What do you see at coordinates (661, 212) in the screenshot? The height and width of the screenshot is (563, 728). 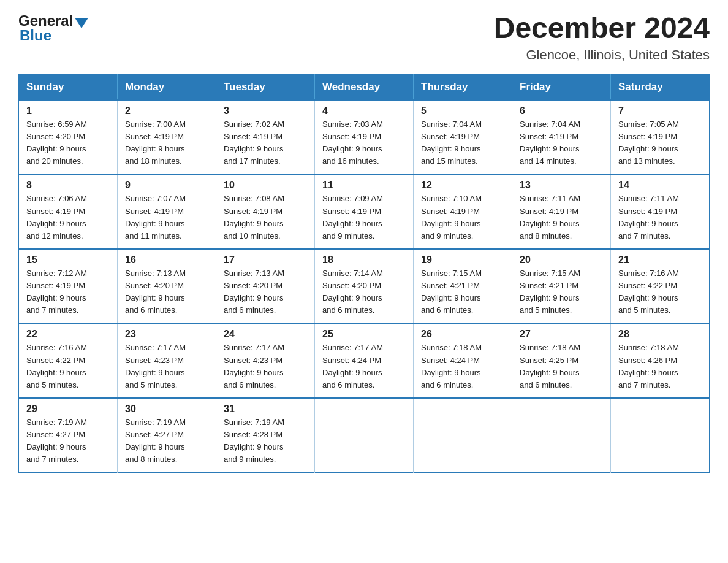 I see `calendar-day-cell: 14 Sunrise: 7:11 AMSunset: 4:19 PMDaylig…` at bounding box center [661, 212].